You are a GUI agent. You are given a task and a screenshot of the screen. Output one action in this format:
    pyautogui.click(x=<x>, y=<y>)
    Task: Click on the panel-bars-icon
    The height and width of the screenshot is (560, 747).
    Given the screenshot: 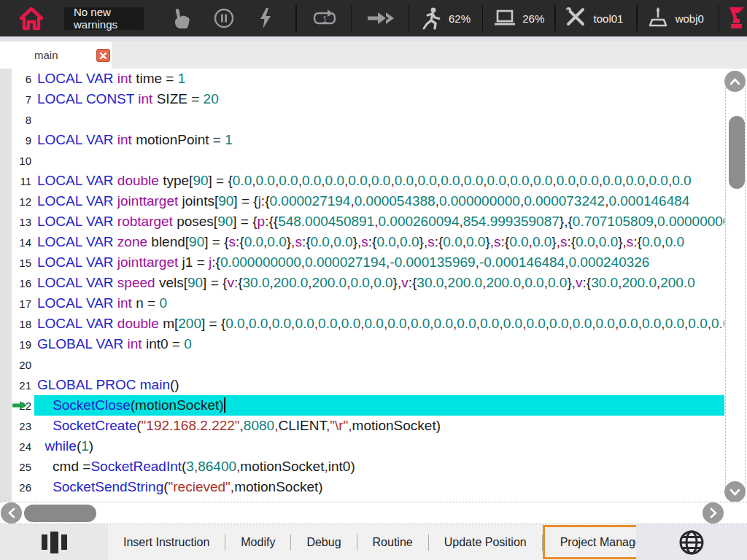 What is the action you would take?
    pyautogui.click(x=54, y=542)
    